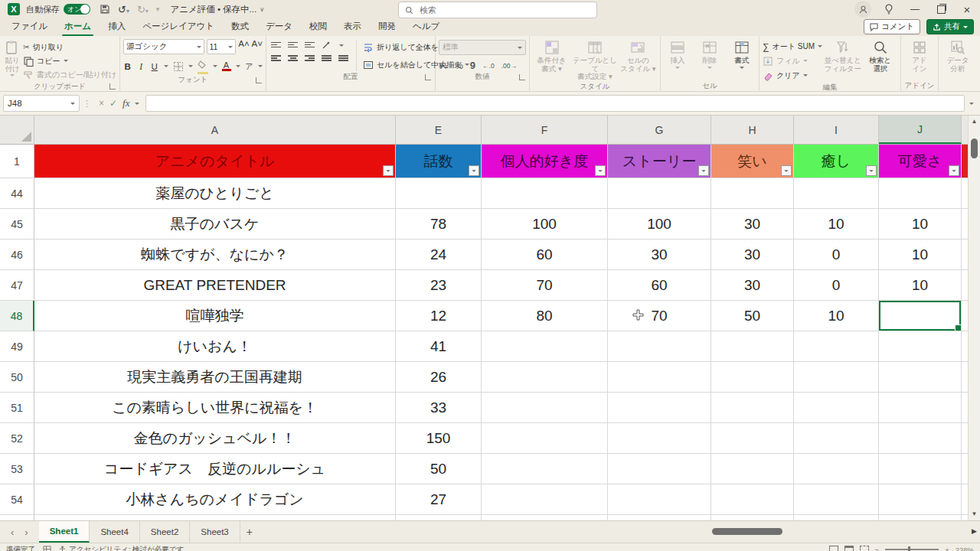 The width and height of the screenshot is (980, 551). I want to click on cell-J44, so click(920, 194).